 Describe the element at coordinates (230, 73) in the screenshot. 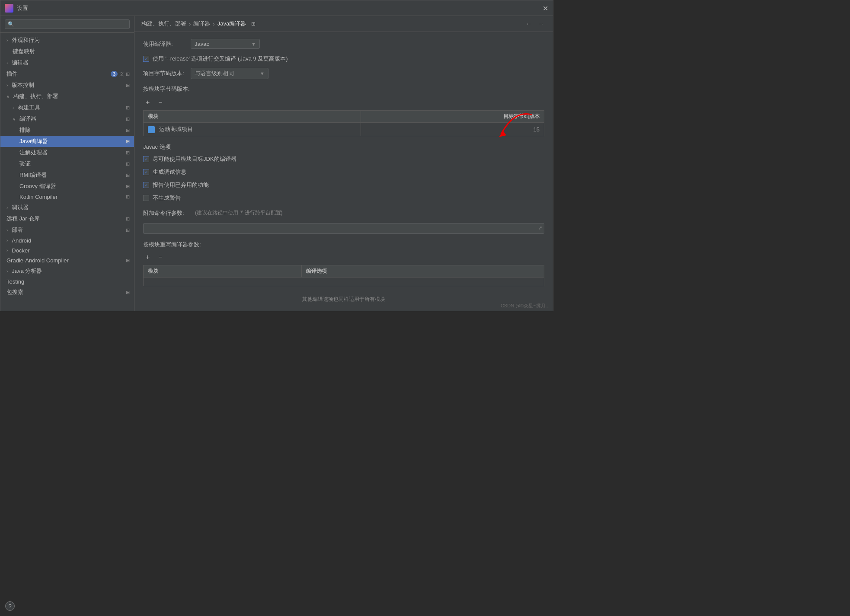

I see `bytecode-select: 与语言级别相同 ▼` at that location.